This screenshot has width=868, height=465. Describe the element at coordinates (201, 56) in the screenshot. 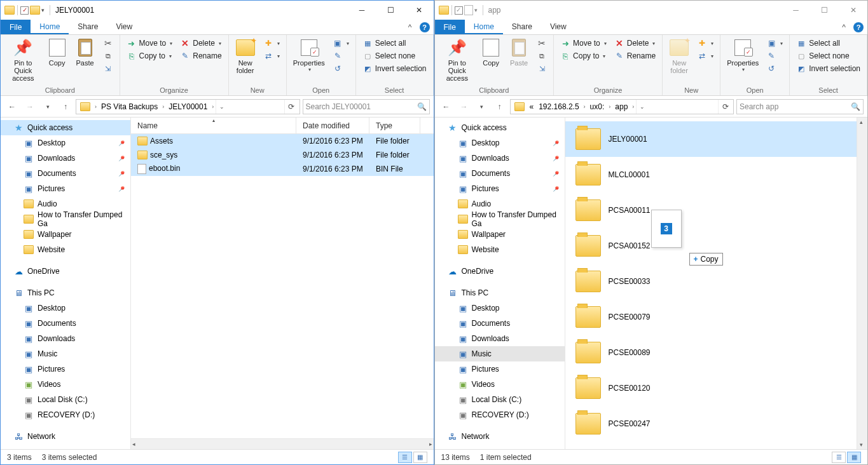

I see `rename-button: ✎Rename` at that location.